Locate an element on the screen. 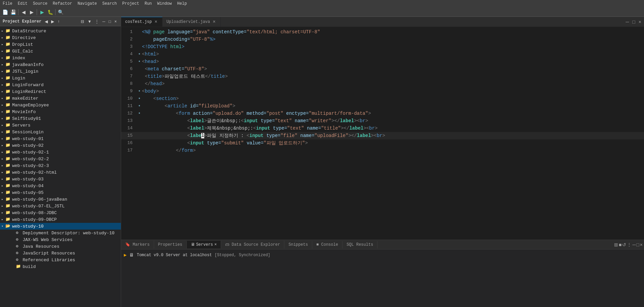  sidebar-item-11: ▸📁ManageEmployee is located at coordinates (61, 105).